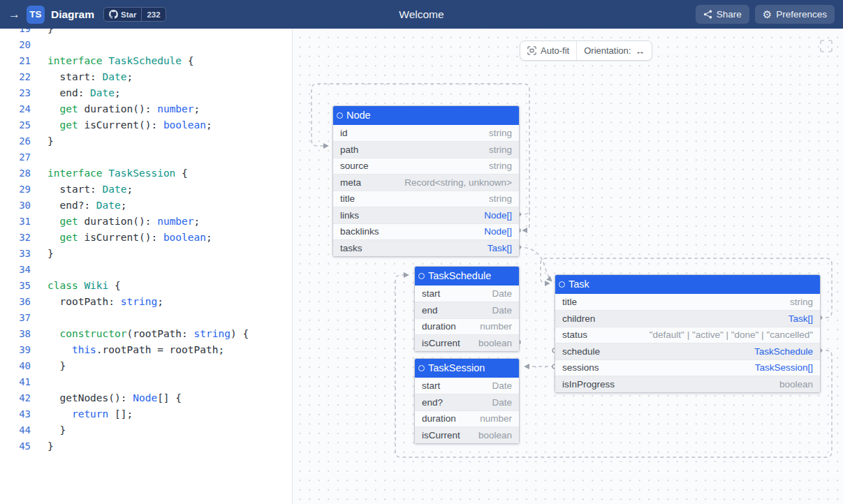 The height and width of the screenshot is (504, 843). I want to click on orientation-label: Orientation:, so click(608, 50).